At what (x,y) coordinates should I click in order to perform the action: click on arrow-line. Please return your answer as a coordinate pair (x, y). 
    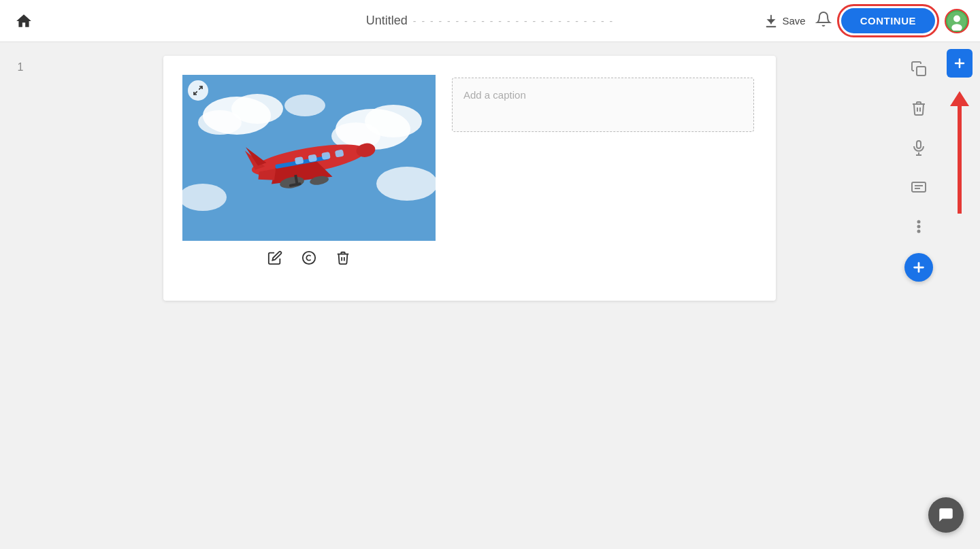
    Looking at the image, I should click on (960, 159).